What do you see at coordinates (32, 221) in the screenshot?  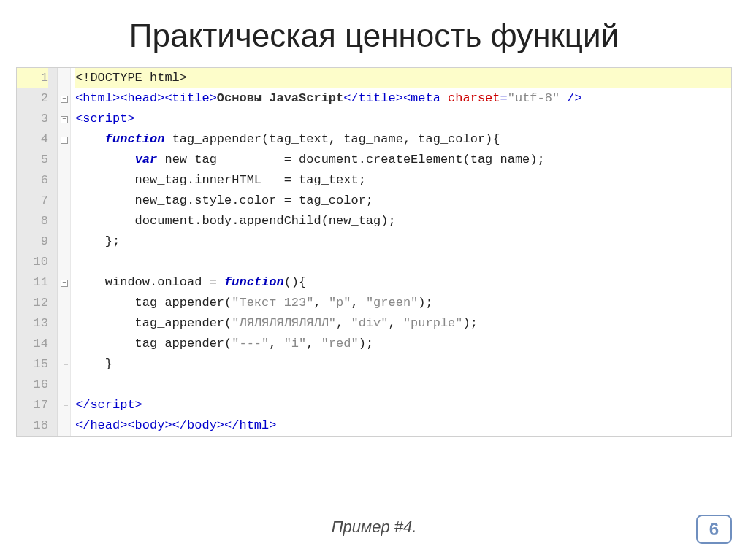 I see `line-number: 8` at bounding box center [32, 221].